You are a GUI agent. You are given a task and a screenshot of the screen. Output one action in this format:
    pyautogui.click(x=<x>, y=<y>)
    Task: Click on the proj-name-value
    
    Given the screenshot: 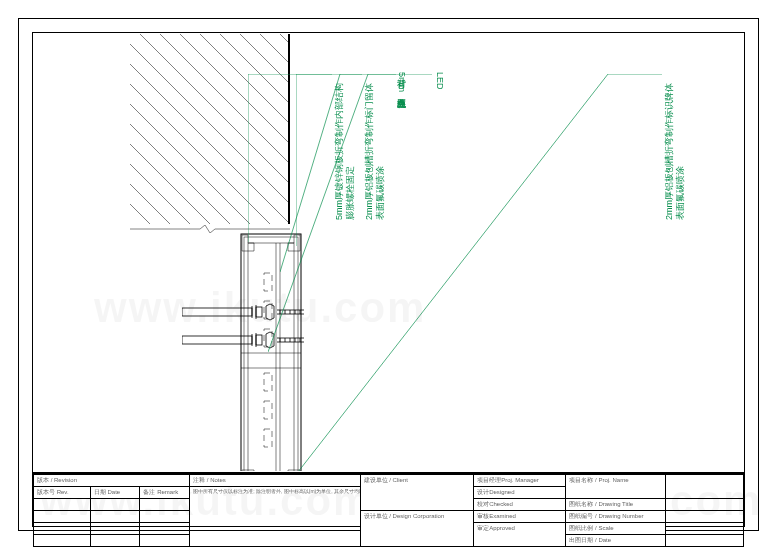 What is the action you would take?
    pyautogui.click(x=704, y=487)
    